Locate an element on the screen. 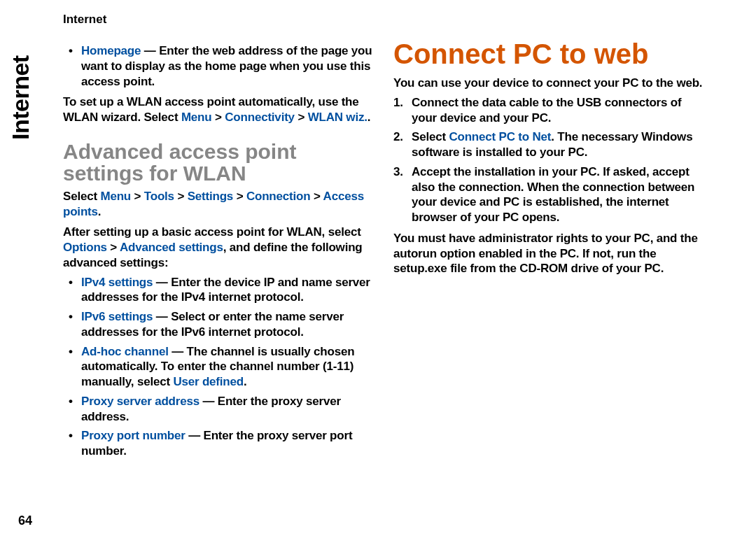 The image size is (756, 545). keyword-proxy-port-number: Proxy port number is located at coordinates (133, 435).